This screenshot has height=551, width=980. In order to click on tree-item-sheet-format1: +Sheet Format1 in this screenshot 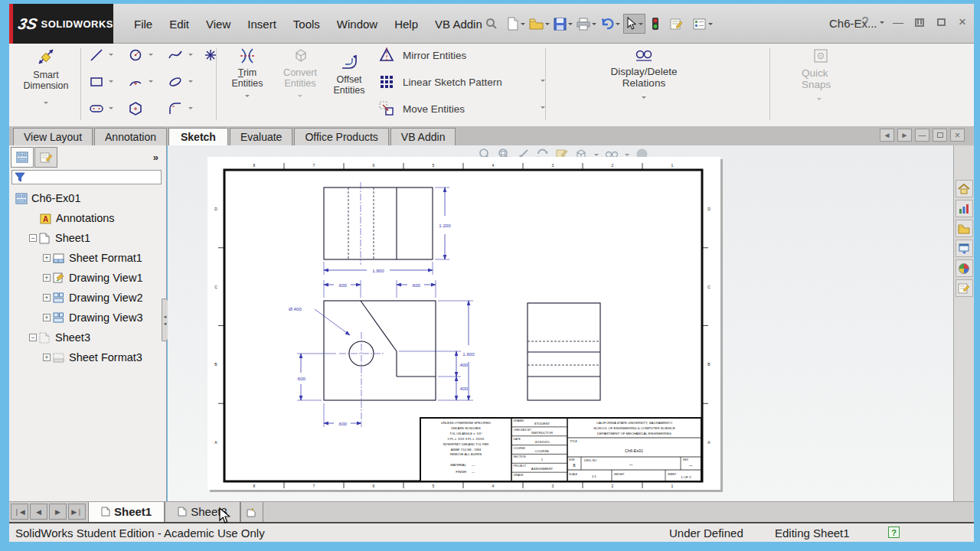, I will do `click(87, 258)`.